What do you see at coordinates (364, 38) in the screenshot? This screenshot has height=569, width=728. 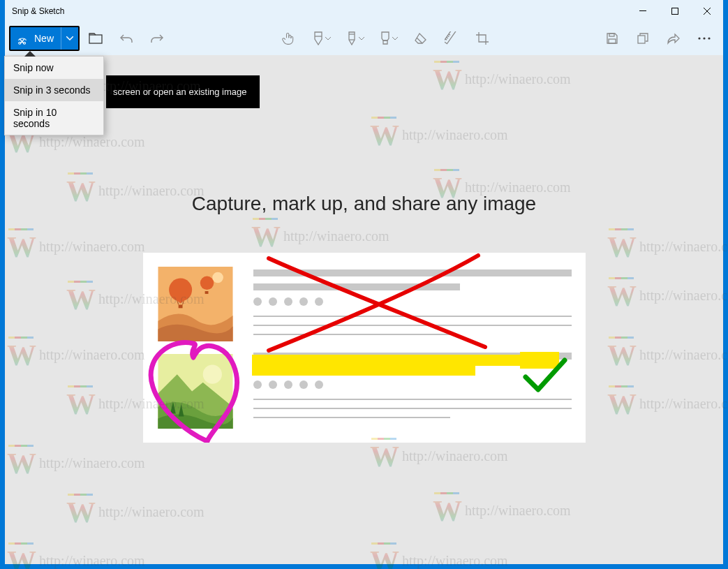 I see `toolbar: New` at bounding box center [364, 38].